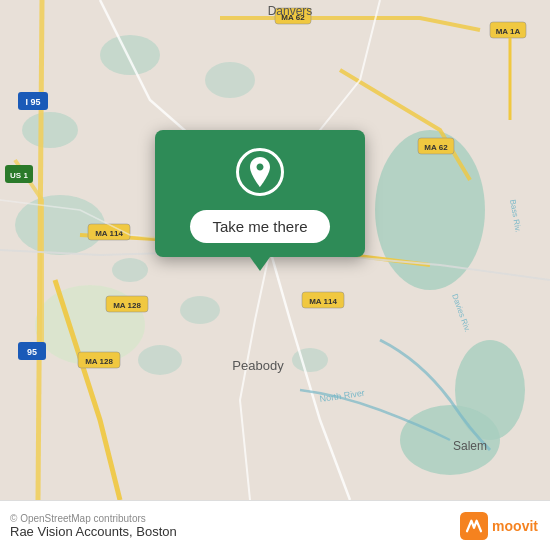  What do you see at coordinates (32, 352) in the screenshot?
I see `svg-text: 95` at bounding box center [32, 352].